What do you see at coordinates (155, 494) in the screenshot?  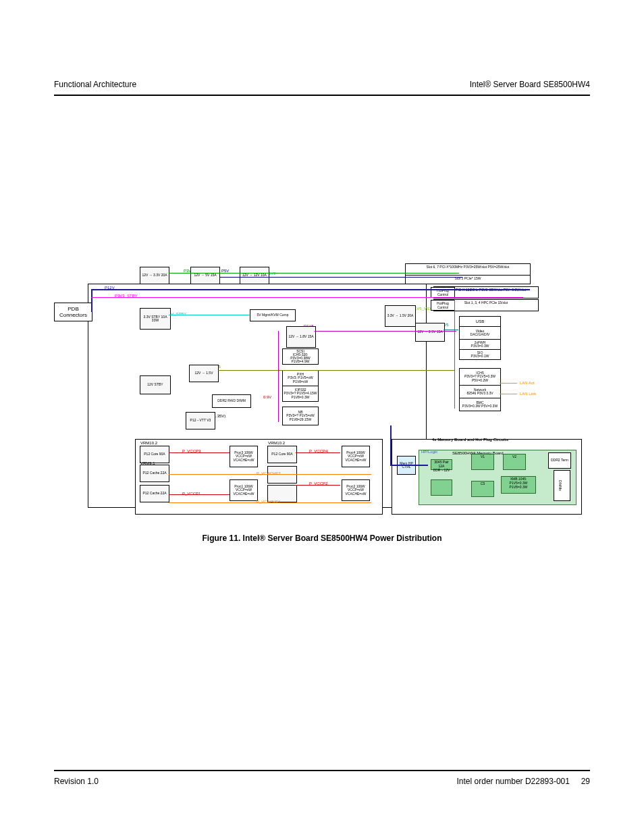 I see `vrm-cache2: P12 Cache 22A` at bounding box center [155, 494].